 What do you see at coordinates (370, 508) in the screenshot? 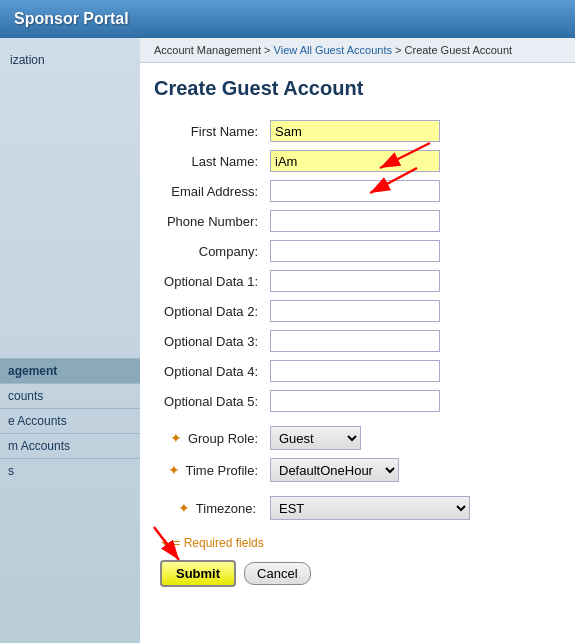
I see `timezone-select: ESTPSTCSTMSTUTC` at bounding box center [370, 508].